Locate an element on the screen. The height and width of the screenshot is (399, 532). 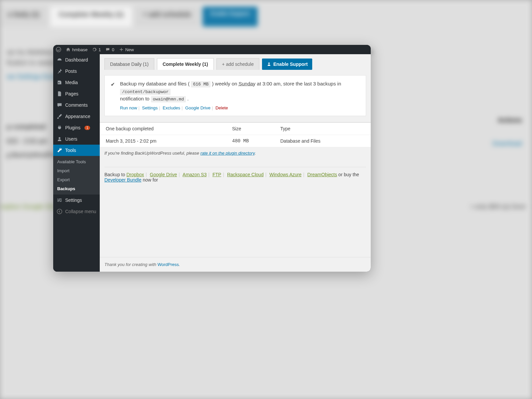
menu-settings: Settings is located at coordinates (76, 200).